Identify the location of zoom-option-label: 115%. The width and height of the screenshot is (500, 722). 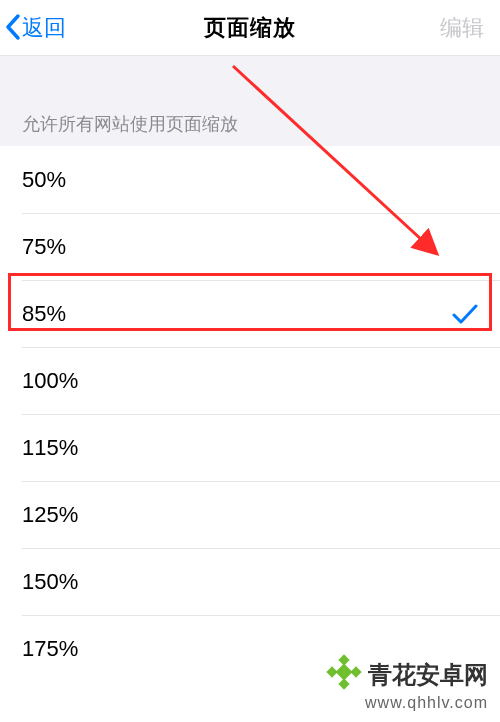
(50, 448).